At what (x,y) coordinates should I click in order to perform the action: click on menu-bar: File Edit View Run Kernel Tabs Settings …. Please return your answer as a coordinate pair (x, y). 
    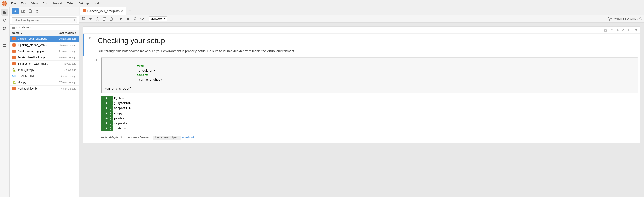
    Looking at the image, I should click on (322, 4).